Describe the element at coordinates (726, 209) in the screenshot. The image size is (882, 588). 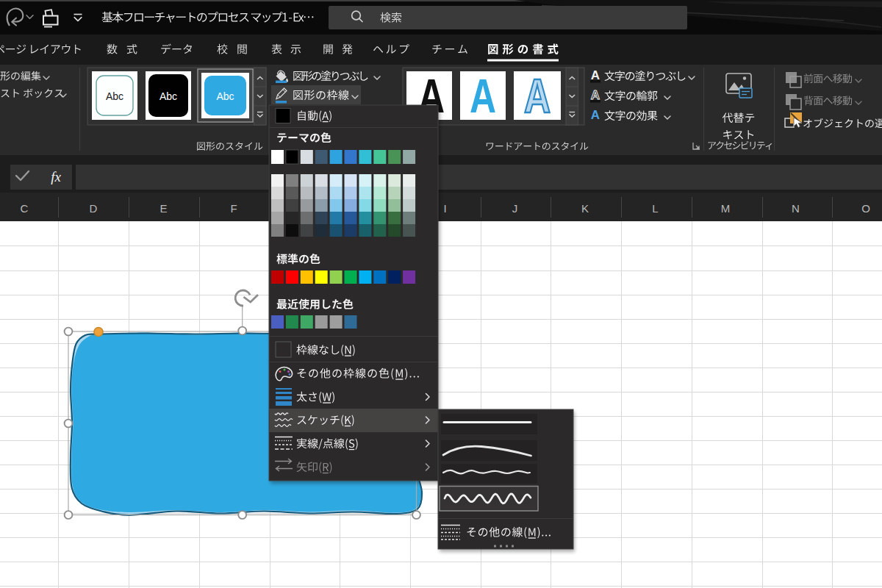
I see `svg-text: M` at that location.